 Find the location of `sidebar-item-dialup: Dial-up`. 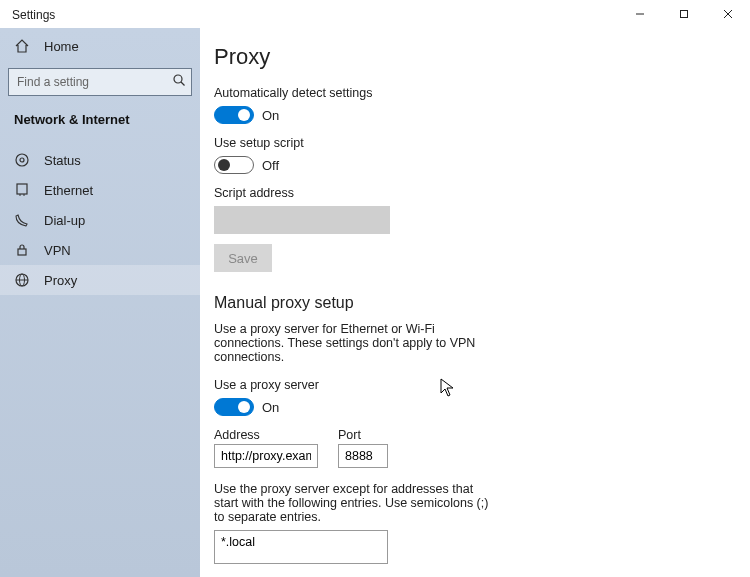

sidebar-item-dialup: Dial-up is located at coordinates (100, 220).